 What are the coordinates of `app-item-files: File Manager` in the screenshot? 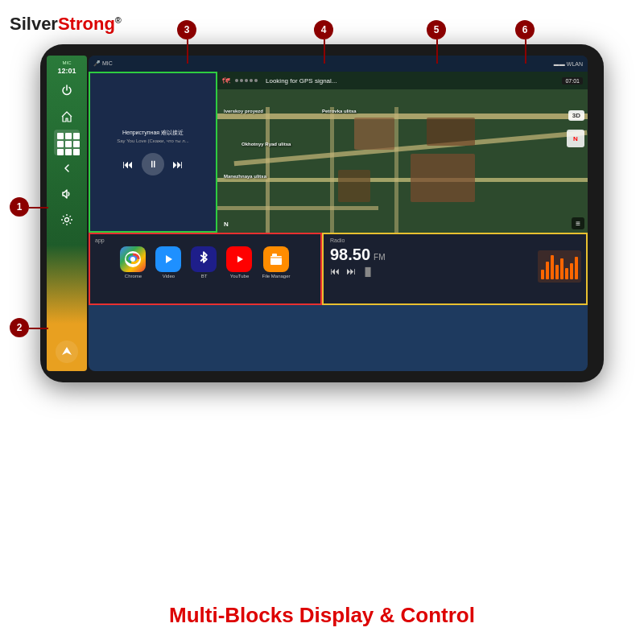 It's located at (275, 262).